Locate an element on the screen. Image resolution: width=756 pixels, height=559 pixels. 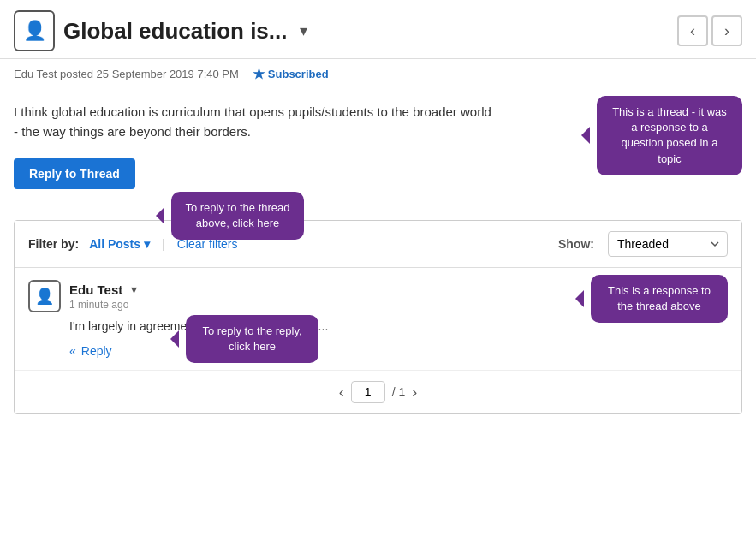
tooltip-thread: This is a thread - it was a response to … is located at coordinates (670, 135).